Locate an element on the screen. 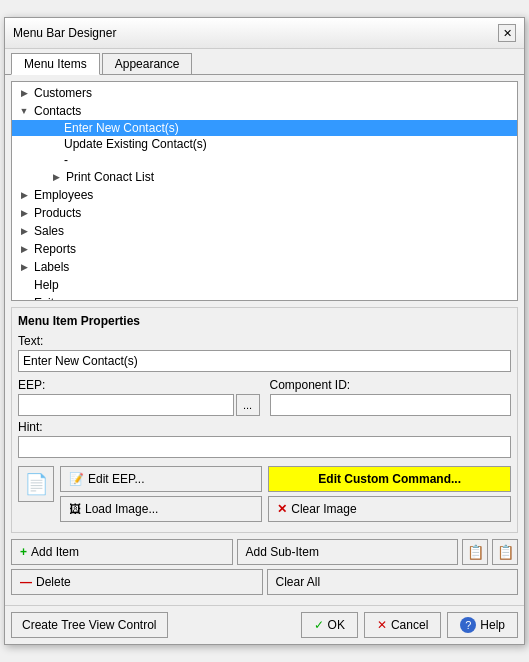 The height and width of the screenshot is (662, 529). document-icon: 📄 is located at coordinates (36, 484).